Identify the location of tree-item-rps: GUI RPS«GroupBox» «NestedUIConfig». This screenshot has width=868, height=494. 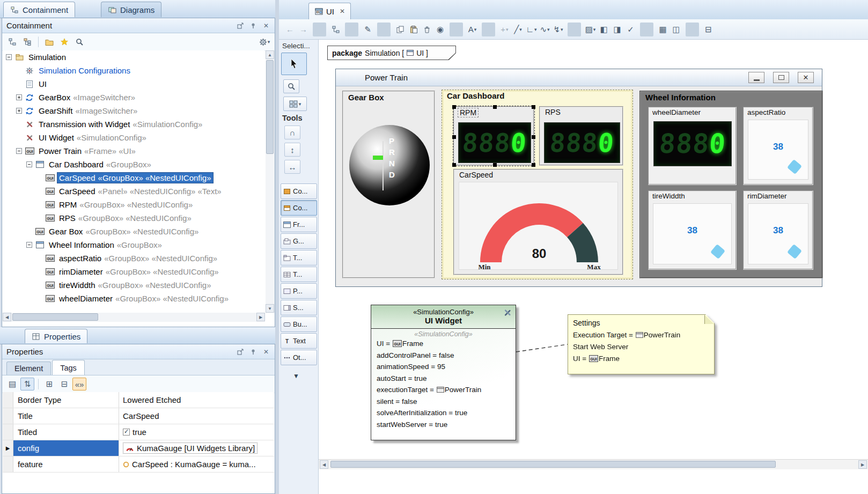
(134, 218).